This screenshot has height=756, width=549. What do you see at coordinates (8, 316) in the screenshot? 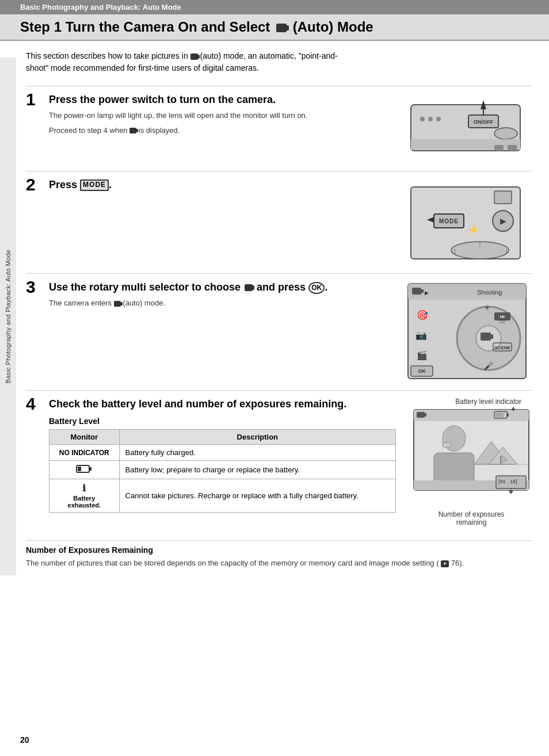
I see `sidebar-label: Basic Photography and Playback: Auto Mod…` at bounding box center [8, 316].